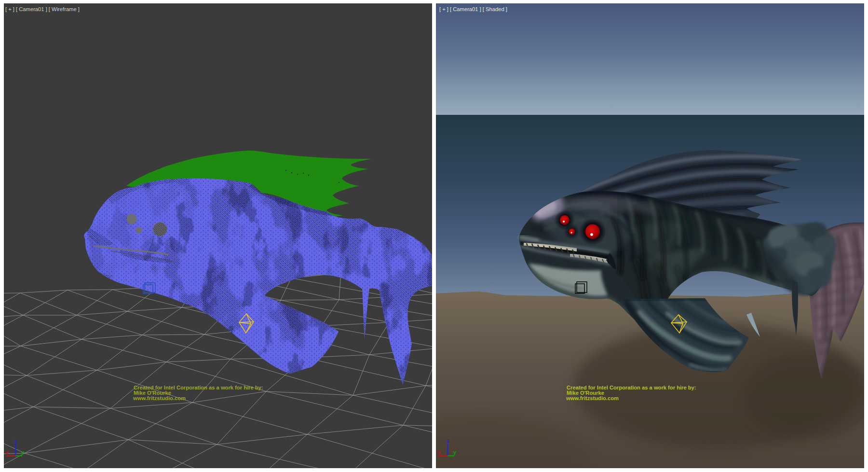  What do you see at coordinates (42, 9) in the screenshot?
I see `svg-text:[ + ] [ Camera01 ] [ Wireframe: [ + ] [ Camera01 ] [ Wireframe ]` at bounding box center [42, 9].